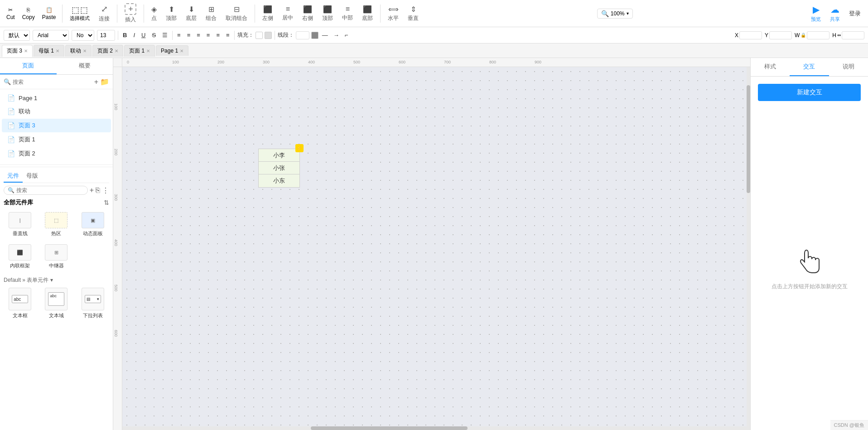 The width and height of the screenshot is (868, 430). What do you see at coordinates (413, 14) in the screenshot?
I see `dist-v-button: ⇕ 垂直` at bounding box center [413, 14].